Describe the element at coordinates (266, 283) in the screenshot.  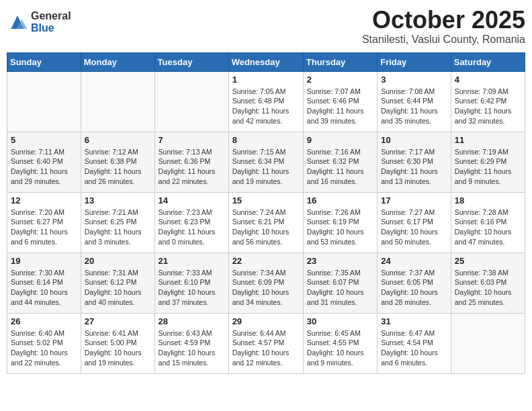
I see `calendar-week-4: 19Sunrise: 7:30 AM Sunset: 6:14 PM Dayli…` at that location.